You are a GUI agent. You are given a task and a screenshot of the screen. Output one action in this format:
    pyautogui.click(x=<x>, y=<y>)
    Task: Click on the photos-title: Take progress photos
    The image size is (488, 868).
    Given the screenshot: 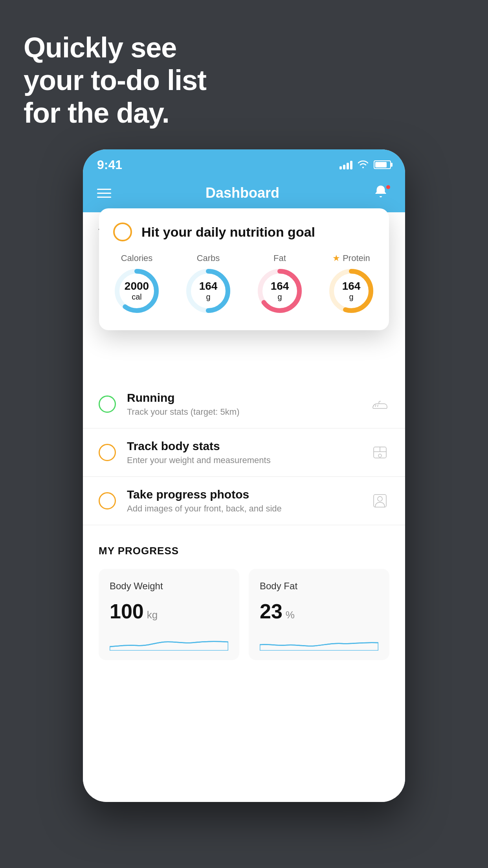 What is the action you would take?
    pyautogui.click(x=243, y=495)
    